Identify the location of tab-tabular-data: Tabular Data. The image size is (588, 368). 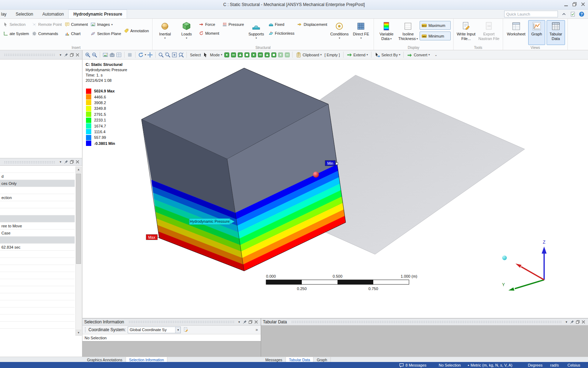
(300, 360).